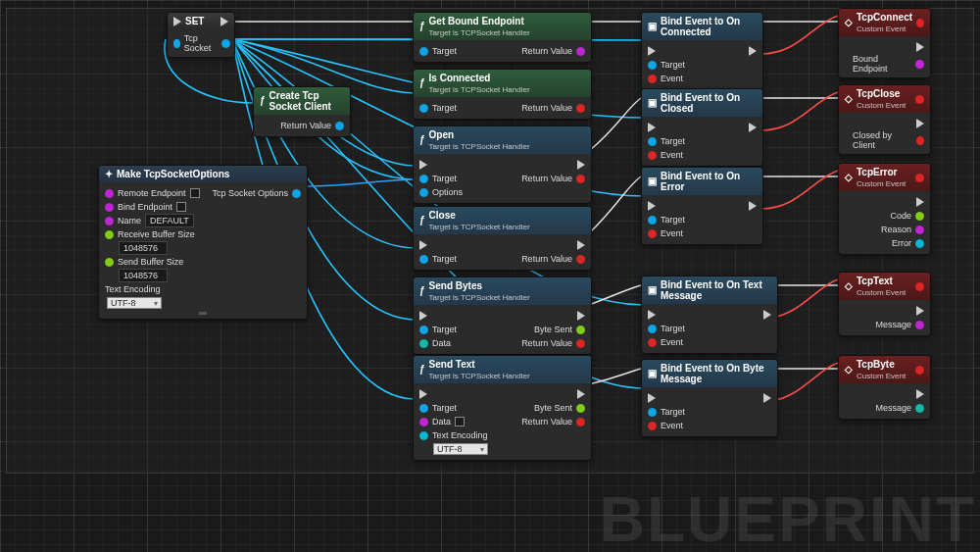  What do you see at coordinates (201, 35) in the screenshot?
I see `node-set: SET Tcp Socket` at bounding box center [201, 35].